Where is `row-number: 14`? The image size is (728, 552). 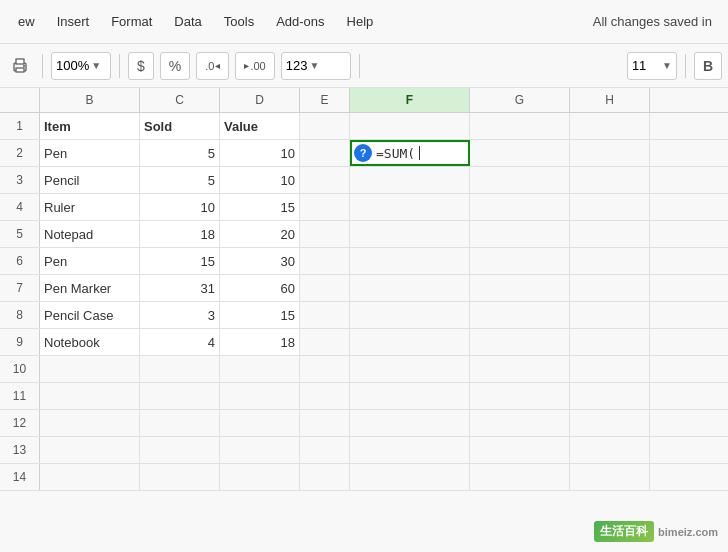 row-number: 14 is located at coordinates (20, 477).